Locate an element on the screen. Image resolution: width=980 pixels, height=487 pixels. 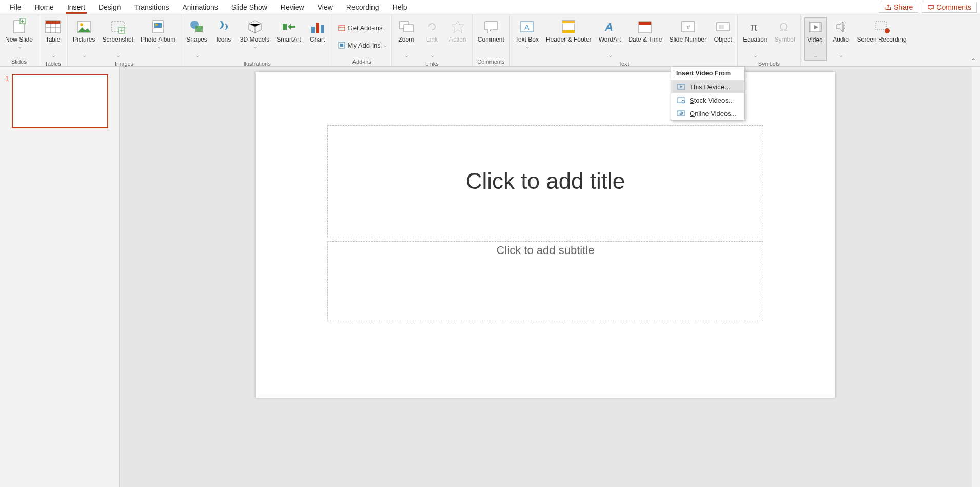
text-box-button: A Text Box⌵ is located at coordinates (527, 34).